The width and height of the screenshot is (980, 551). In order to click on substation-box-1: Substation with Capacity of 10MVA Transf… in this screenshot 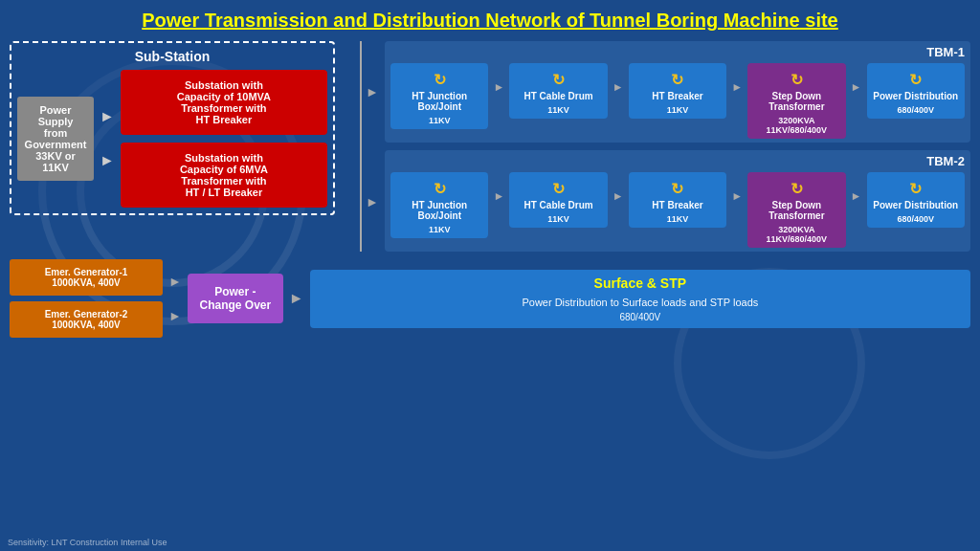, I will do `click(224, 102)`.